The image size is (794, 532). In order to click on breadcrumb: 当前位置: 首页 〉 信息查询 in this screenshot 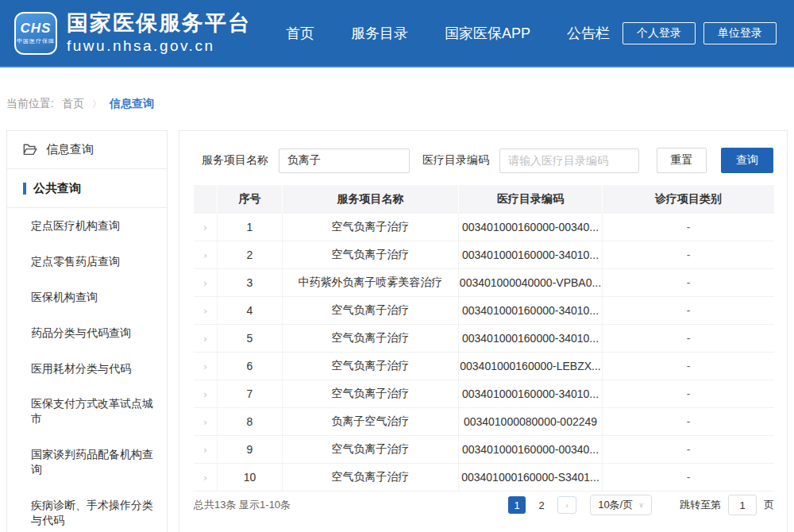, I will do `click(80, 104)`.